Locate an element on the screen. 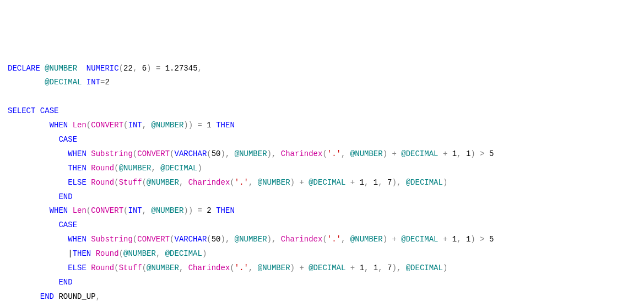 This screenshot has height=301, width=644. equals: = is located at coordinates (159, 68).